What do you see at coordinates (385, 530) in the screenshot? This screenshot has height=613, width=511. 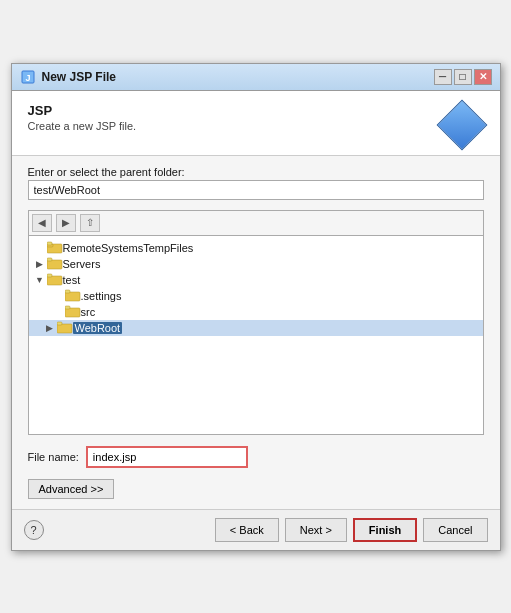 I see `finish-button: Finish` at bounding box center [385, 530].